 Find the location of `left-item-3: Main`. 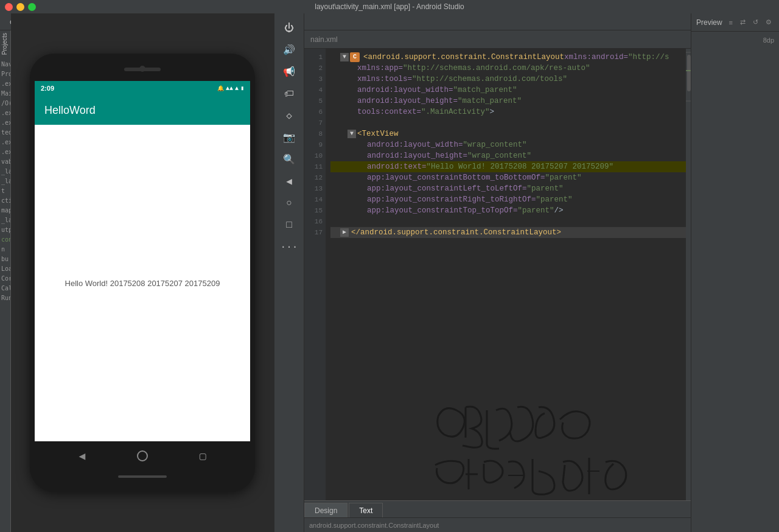

left-item-3: Main is located at coordinates (5, 94).